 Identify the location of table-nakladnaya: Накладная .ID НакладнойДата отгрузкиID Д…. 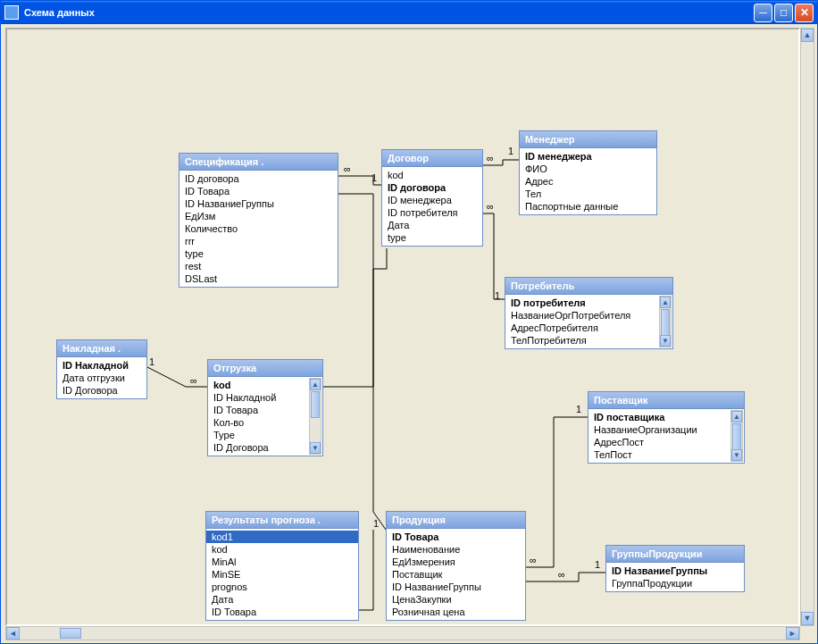
(102, 370).